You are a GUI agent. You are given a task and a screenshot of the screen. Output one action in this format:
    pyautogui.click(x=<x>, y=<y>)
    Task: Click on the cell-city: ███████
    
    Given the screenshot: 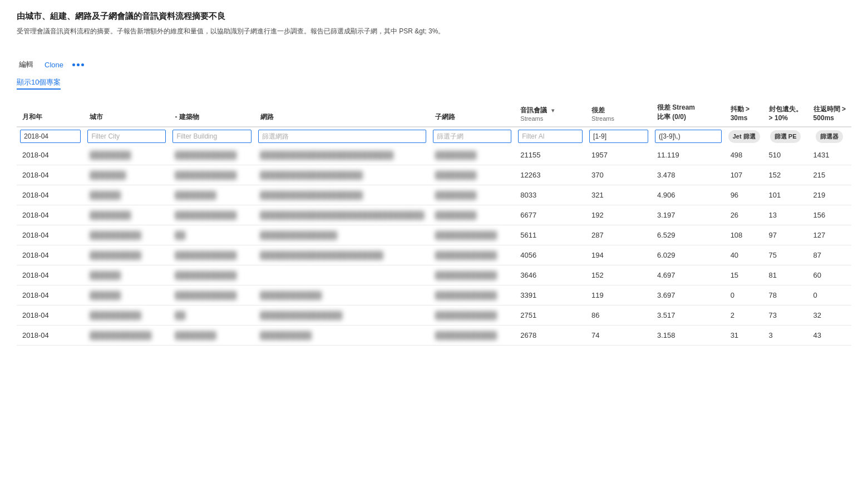 What is the action you would take?
    pyautogui.click(x=127, y=175)
    